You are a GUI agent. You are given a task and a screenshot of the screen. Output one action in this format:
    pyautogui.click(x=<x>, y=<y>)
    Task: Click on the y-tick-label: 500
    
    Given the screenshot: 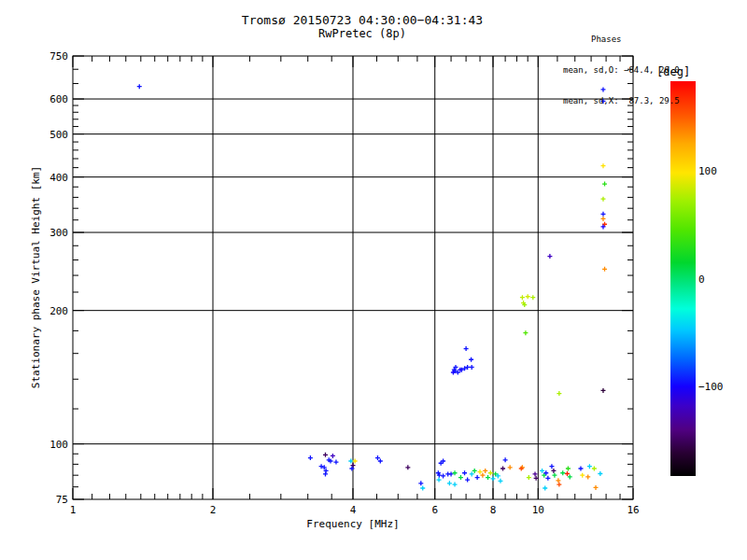 What is the action you would take?
    pyautogui.click(x=59, y=134)
    